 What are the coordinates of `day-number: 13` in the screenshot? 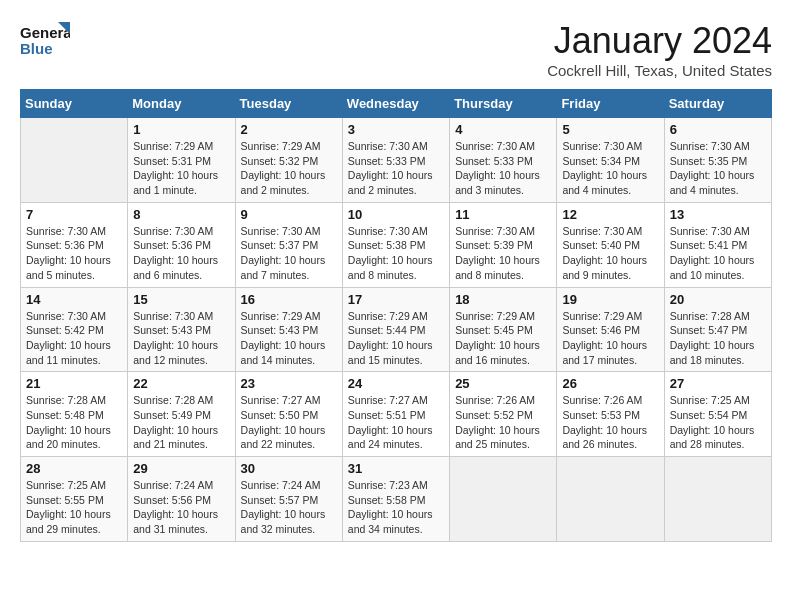 It's located at (718, 214).